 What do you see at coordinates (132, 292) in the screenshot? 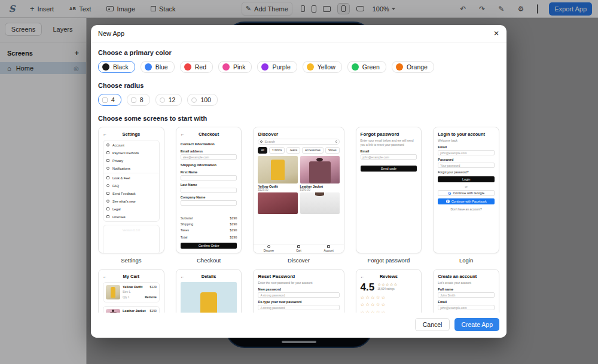
I see `cart-item: Yellow Outfit$129 Size L Qty 1Remove` at bounding box center [132, 292].